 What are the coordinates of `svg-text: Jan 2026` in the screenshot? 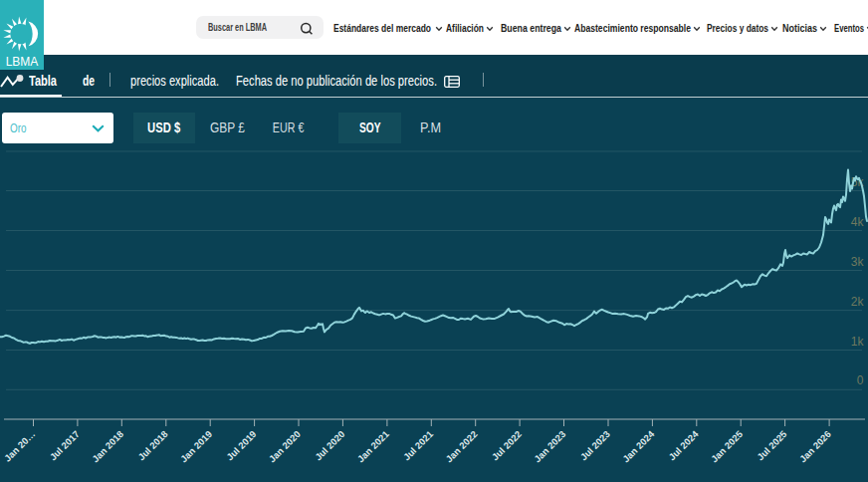 It's located at (815, 446).